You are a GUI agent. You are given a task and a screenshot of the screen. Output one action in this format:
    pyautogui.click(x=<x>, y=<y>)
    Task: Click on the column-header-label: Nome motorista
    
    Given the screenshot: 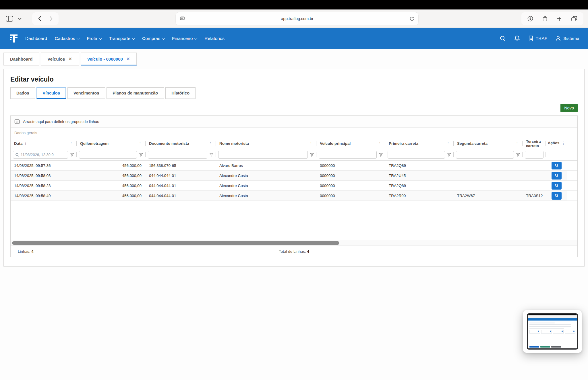 What is the action you would take?
    pyautogui.click(x=234, y=144)
    